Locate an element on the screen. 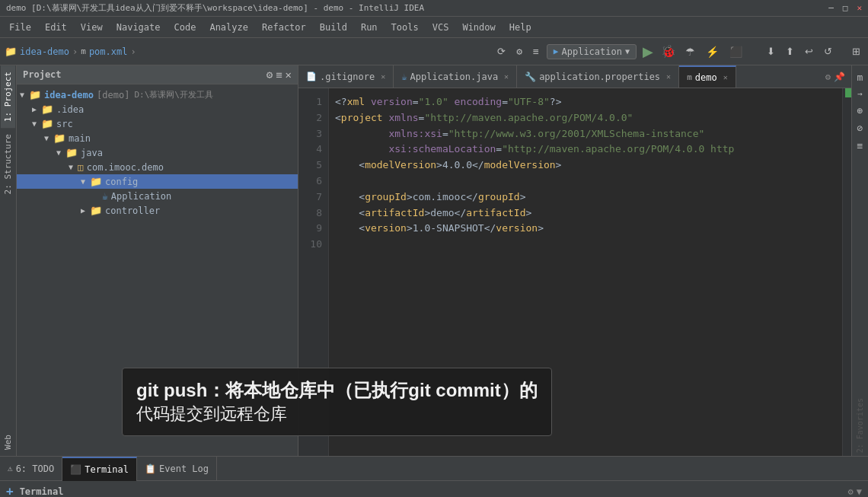 This screenshot has width=868, height=497. src-folder-icon: 📁 is located at coordinates (47, 123).